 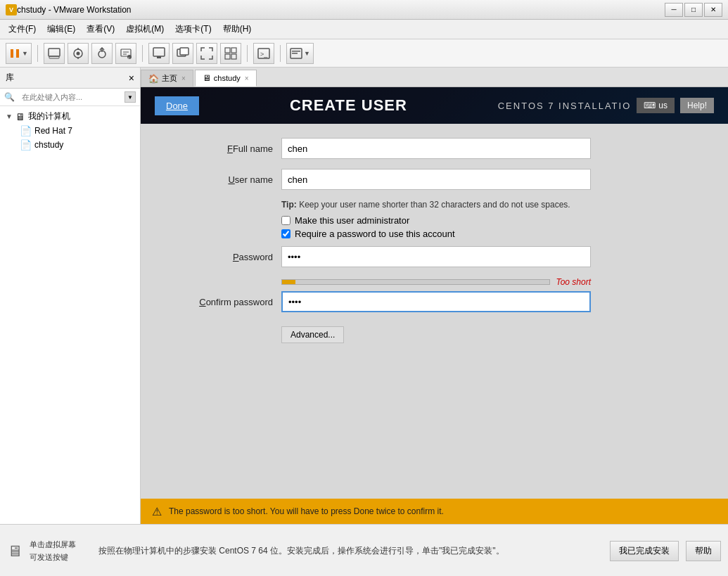 I want to click on installer-title: CREATE USER, so click(x=349, y=105).